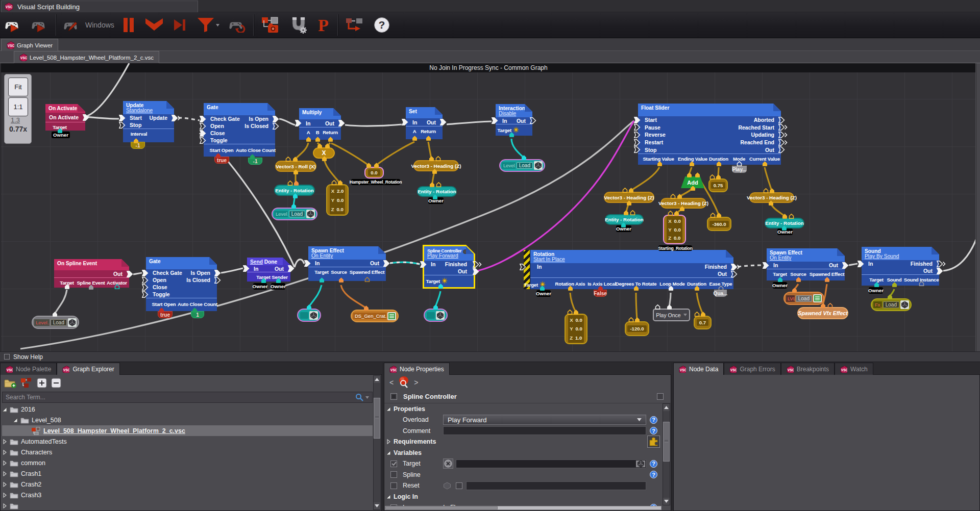  I want to click on pin-in-open, so click(203, 126).